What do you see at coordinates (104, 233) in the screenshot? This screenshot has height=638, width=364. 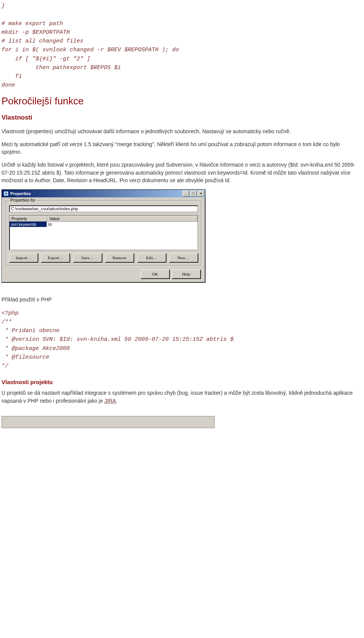 I see `properties-groupbox: Properties for C:\rootwww\wc_cvut\akce\i…` at bounding box center [104, 233].